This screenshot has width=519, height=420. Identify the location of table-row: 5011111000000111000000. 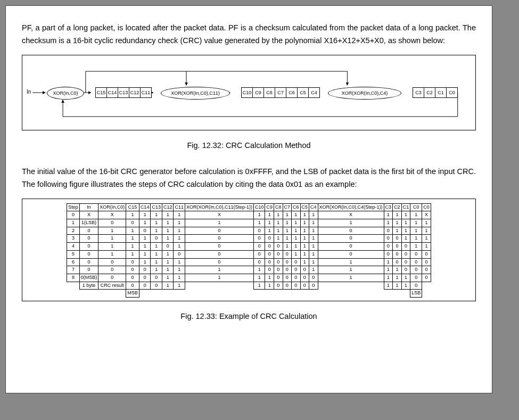
(249, 254).